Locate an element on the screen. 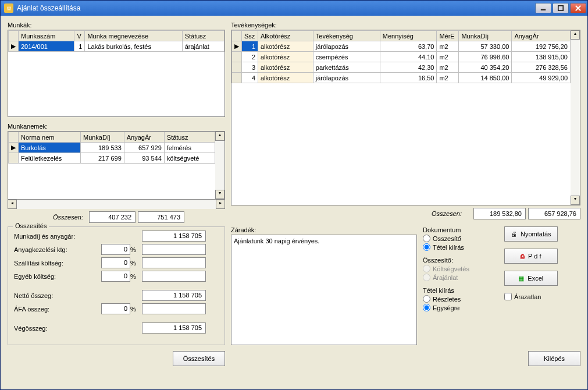 This screenshot has height=390, width=588. szall-pct: 0 is located at coordinates (116, 263).